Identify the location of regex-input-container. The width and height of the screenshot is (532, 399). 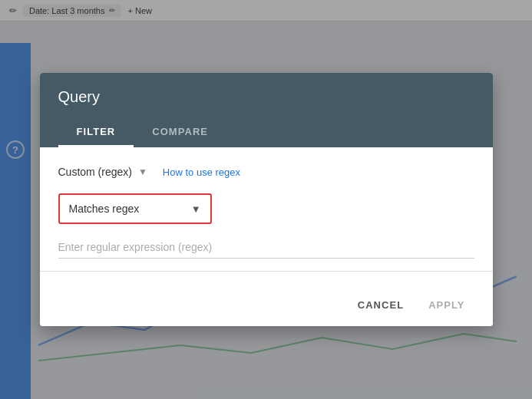
(266, 247).